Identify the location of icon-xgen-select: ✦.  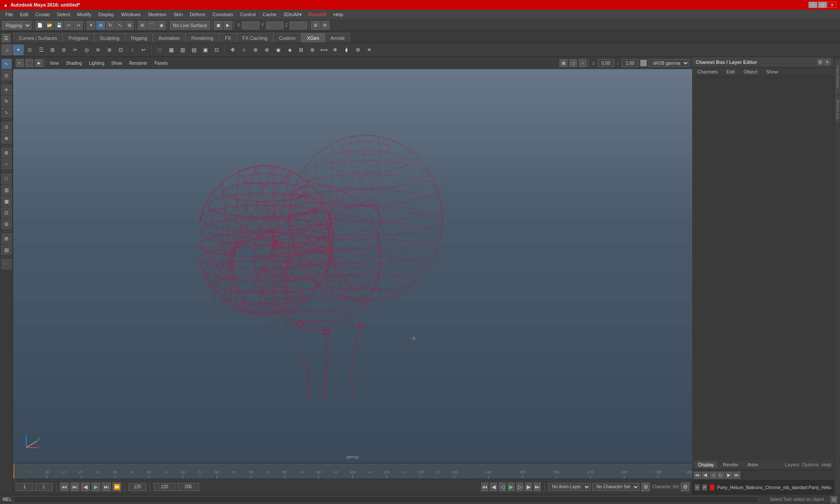
(18, 50).